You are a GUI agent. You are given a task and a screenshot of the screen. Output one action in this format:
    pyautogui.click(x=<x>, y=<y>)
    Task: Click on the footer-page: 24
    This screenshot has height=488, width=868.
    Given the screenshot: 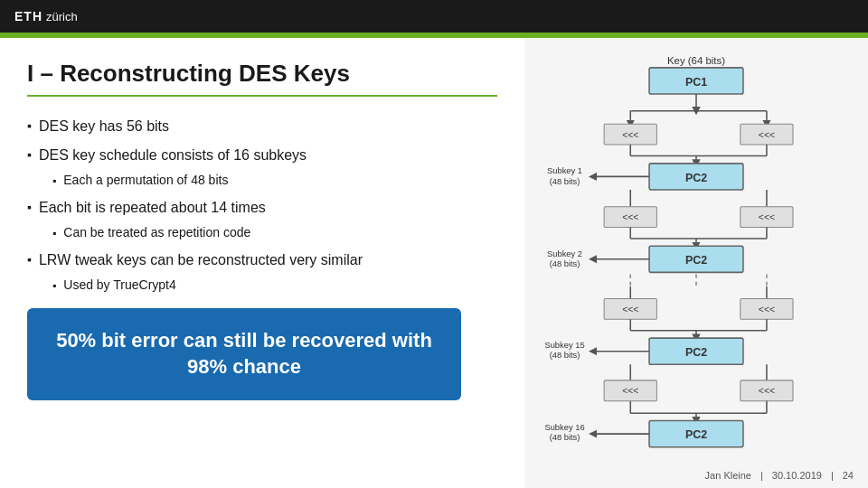 What is the action you would take?
    pyautogui.click(x=848, y=475)
    